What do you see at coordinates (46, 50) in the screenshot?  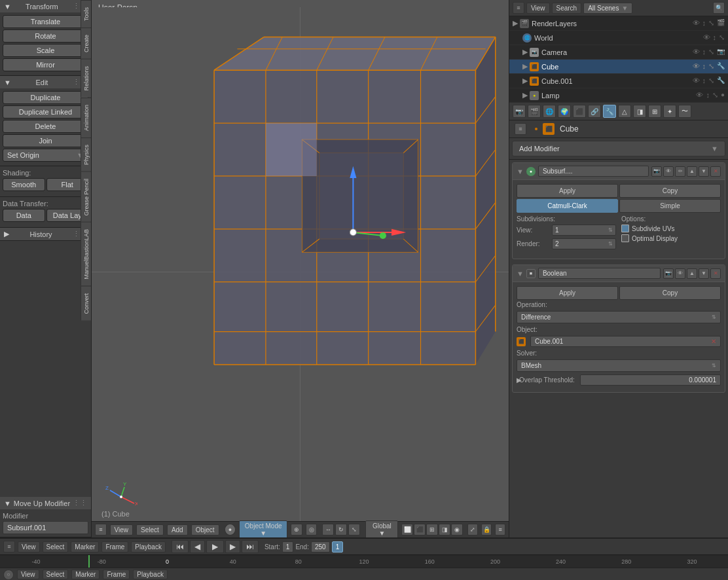 I see `scale-button: Scale` at bounding box center [46, 50].